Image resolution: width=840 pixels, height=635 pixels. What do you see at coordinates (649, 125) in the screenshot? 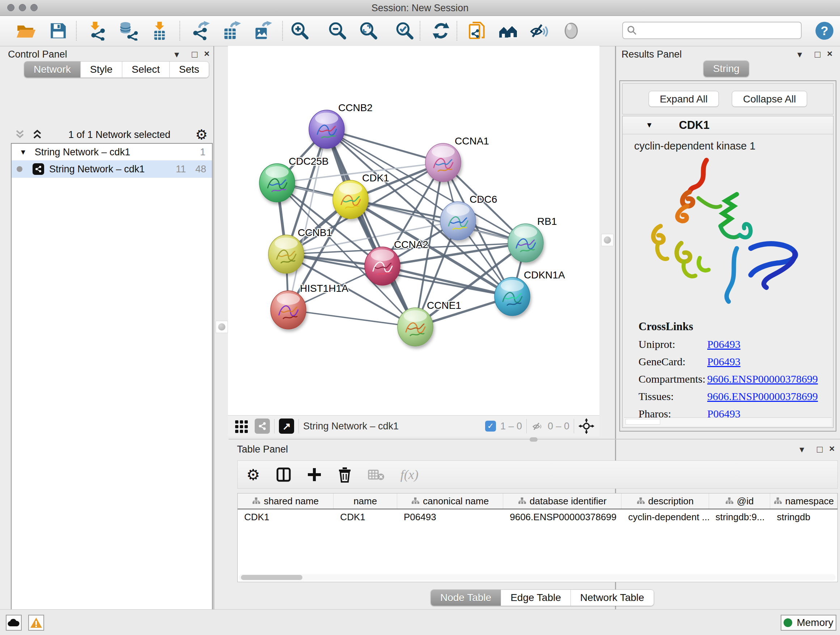
I see `accordion-expander-icon: ▼` at bounding box center [649, 125].